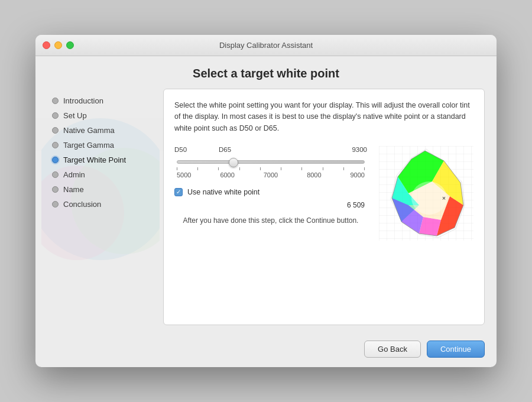 The image size is (532, 402). What do you see at coordinates (456, 349) in the screenshot?
I see `continue-button: Continue` at bounding box center [456, 349].